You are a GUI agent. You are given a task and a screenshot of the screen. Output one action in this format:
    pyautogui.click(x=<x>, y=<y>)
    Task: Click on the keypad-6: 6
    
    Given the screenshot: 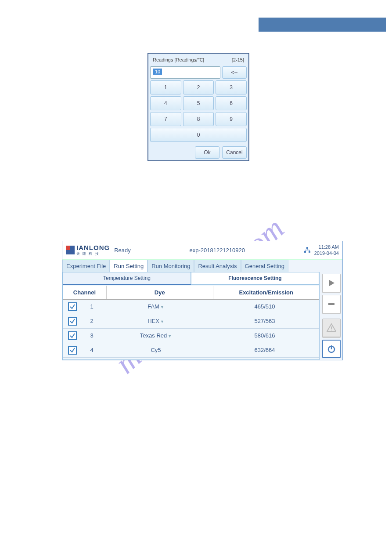 What is the action you would take?
    pyautogui.click(x=231, y=103)
    